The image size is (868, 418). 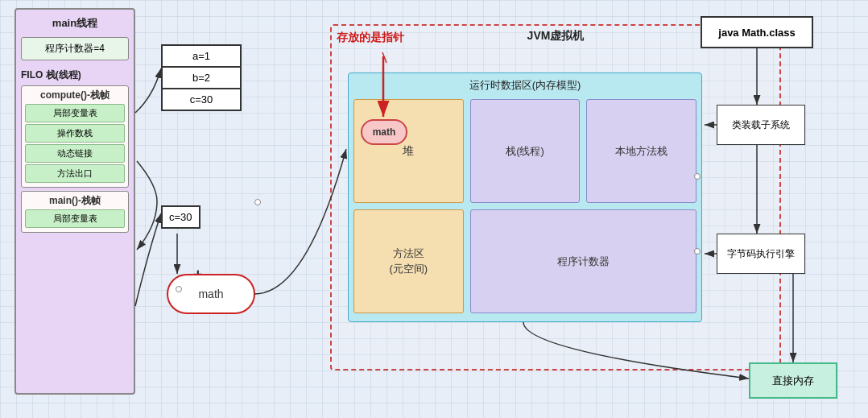 What do you see at coordinates (408, 261) in the screenshot?
I see `method-area-label: 方法区(元空间)` at bounding box center [408, 261].